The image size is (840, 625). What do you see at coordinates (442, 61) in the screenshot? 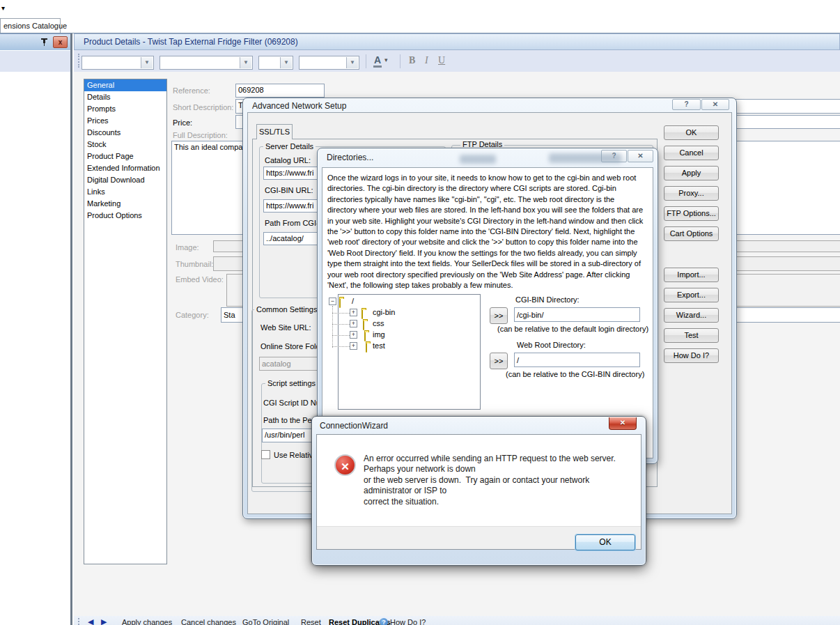
I see `underline-button: U` at bounding box center [442, 61].